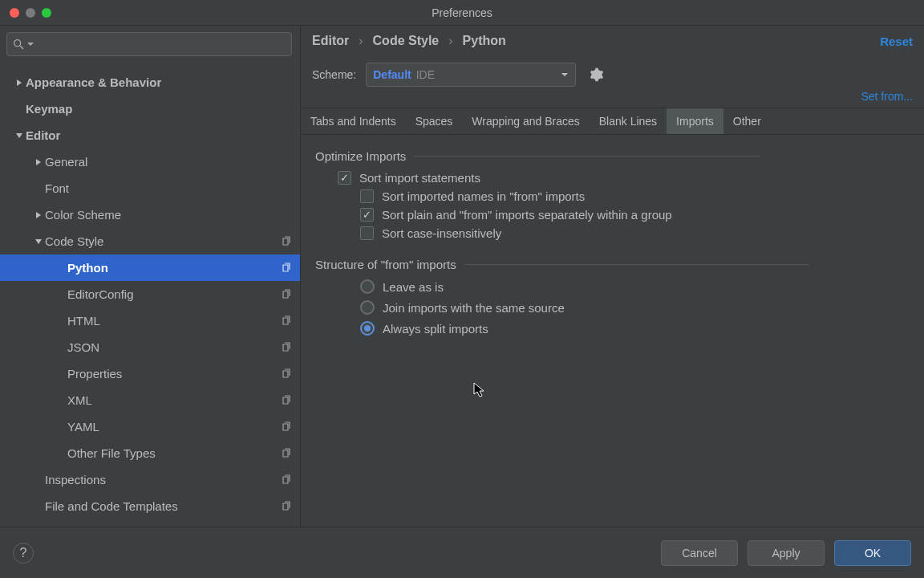  What do you see at coordinates (163, 241) in the screenshot?
I see `sidebar-item-label: Code Style` at bounding box center [163, 241].